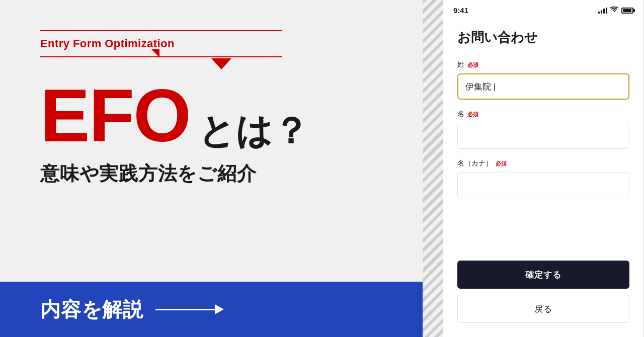 This screenshot has height=337, width=644. Describe the element at coordinates (473, 65) in the screenshot. I see `required-badge-sei: 必須` at that location.